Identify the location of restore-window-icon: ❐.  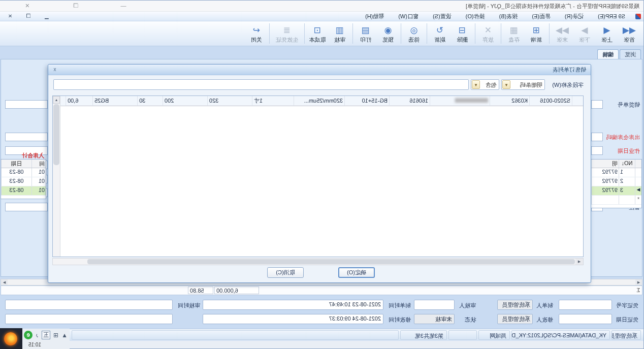
(76, 6).